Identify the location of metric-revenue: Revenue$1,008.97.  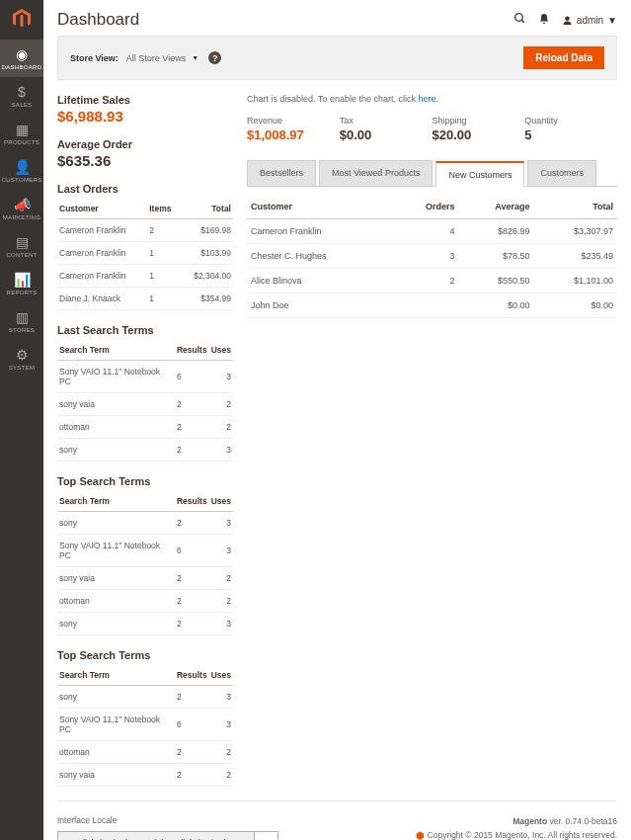
(293, 128).